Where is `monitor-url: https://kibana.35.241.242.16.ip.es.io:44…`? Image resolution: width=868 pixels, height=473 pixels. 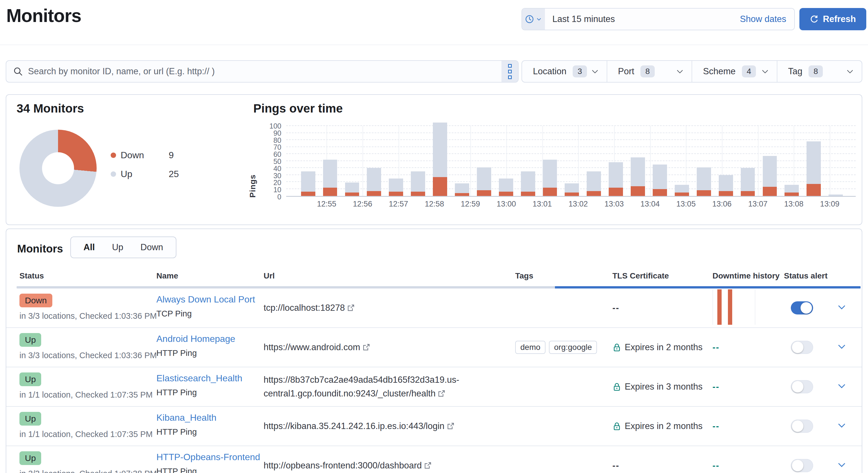
monitor-url: https://kibana.35.241.242.16.ip.es.io:44… is located at coordinates (354, 426).